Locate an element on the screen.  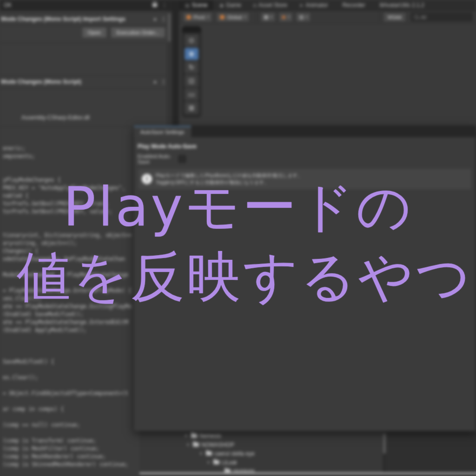
overlay-caption-line2: 値を反映するやつ is located at coordinates (245, 277).